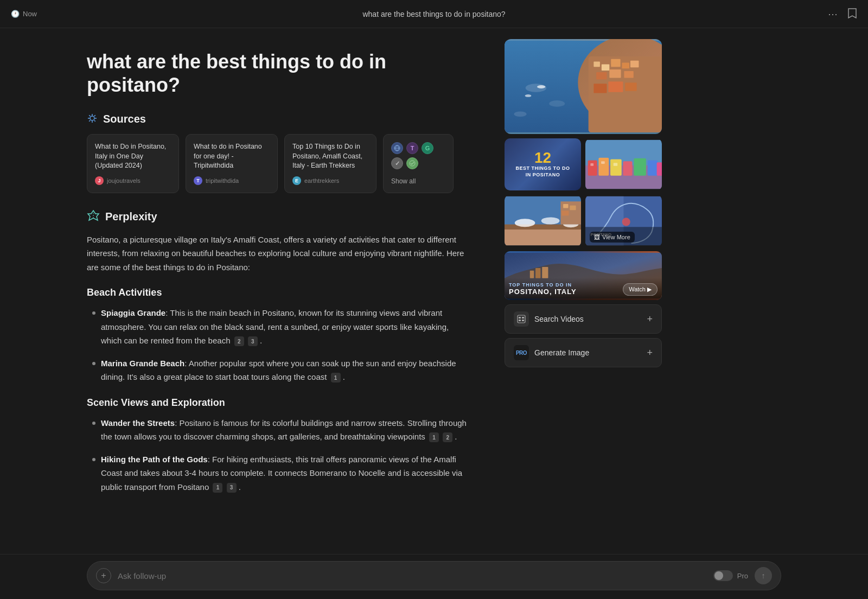 This screenshot has width=868, height=599. Describe the element at coordinates (852, 14) in the screenshot. I see `bookmark-icon` at that location.